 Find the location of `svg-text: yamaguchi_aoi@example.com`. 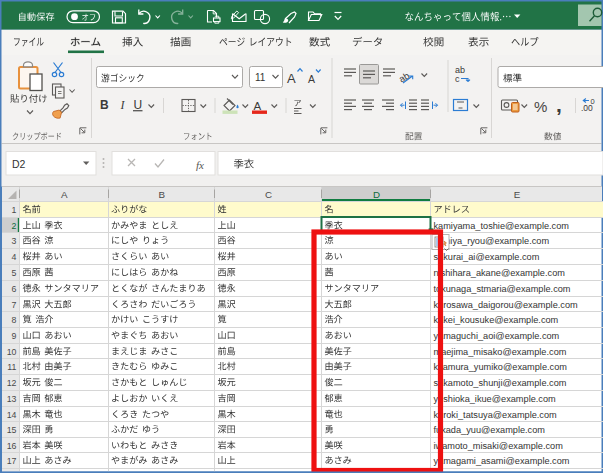

svg-text: yamaguchi_aoi@example.com is located at coordinates (497, 336).